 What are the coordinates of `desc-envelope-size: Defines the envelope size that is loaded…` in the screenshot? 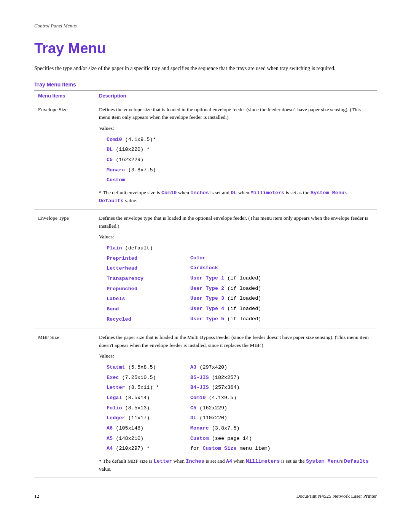 It's located at (236, 155).